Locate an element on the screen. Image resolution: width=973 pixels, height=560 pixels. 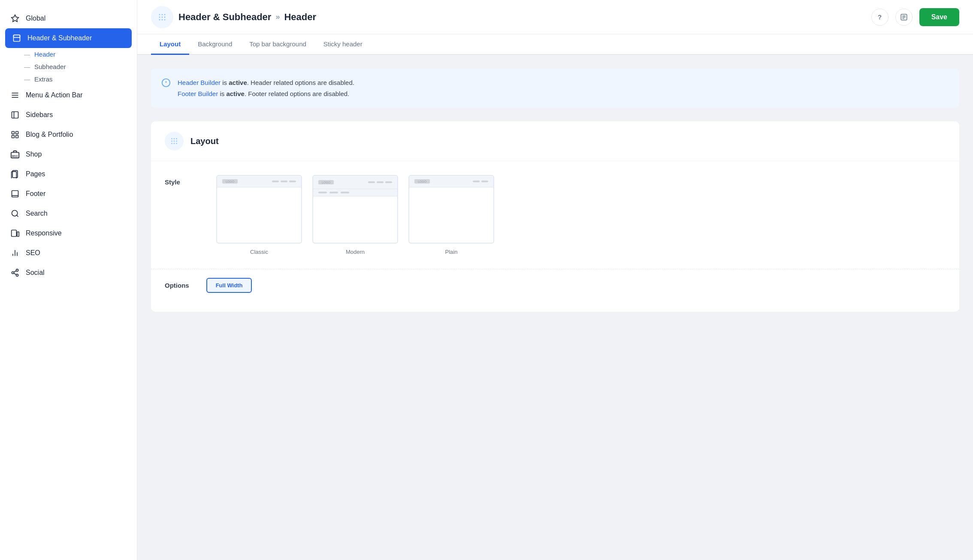
sidebar-item-responsive: Responsive is located at coordinates (69, 233).